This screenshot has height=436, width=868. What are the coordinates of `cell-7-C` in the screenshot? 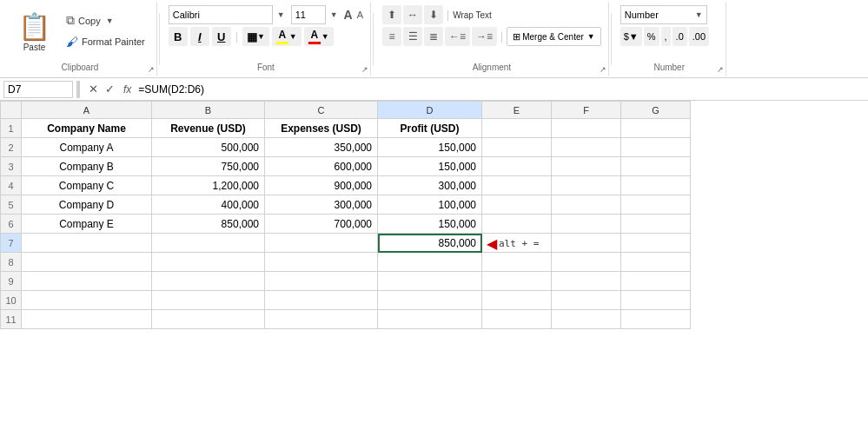 It's located at (321, 243).